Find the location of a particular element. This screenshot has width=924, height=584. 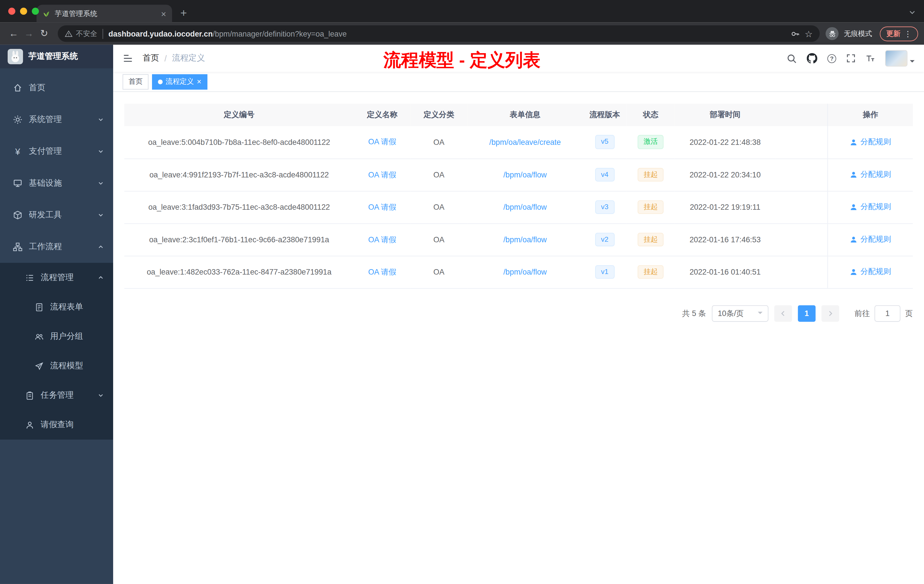

sidebar-logo: 芋道管理系统 is located at coordinates (57, 57).